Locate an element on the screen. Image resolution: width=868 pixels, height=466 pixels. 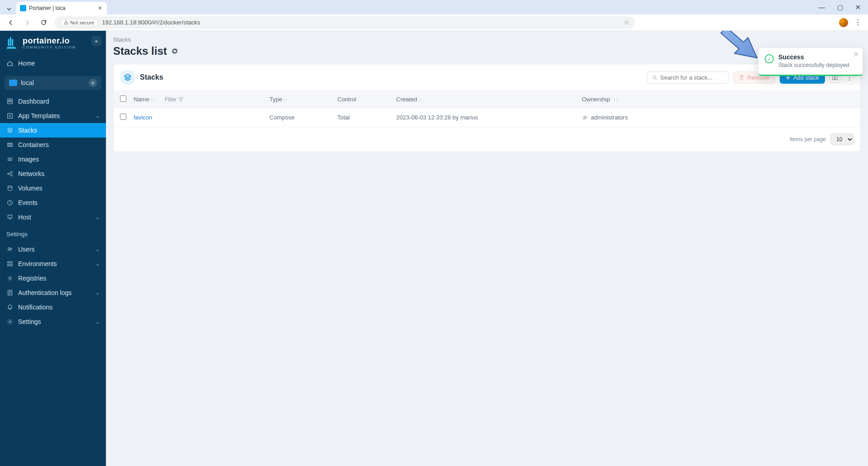
browser-back-button is located at coordinates (11, 23).